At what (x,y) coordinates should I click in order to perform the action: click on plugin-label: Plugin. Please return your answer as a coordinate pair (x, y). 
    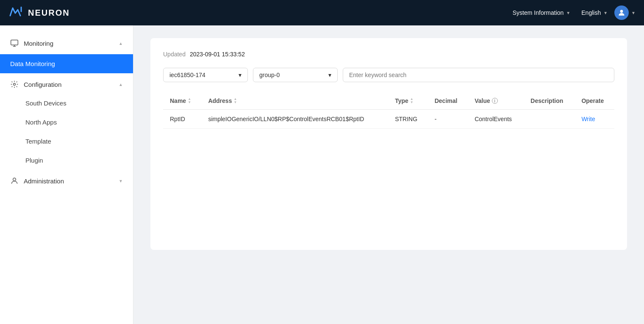
    Looking at the image, I should click on (34, 160).